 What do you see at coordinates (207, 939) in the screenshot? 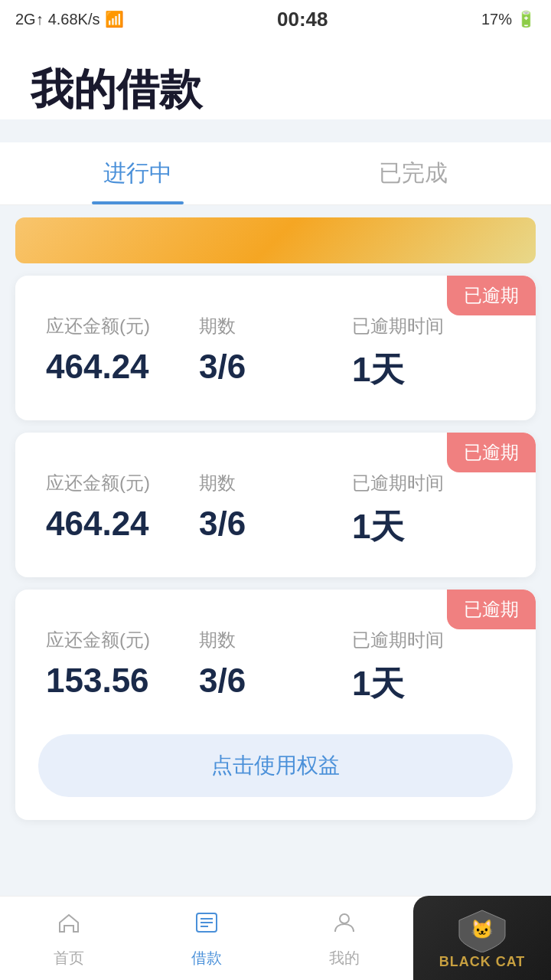
I see `nav-item-loan: 借款` at bounding box center [207, 939].